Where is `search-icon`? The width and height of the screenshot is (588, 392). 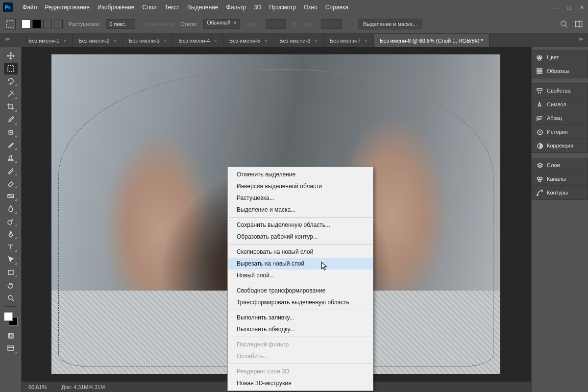
search-icon is located at coordinates (564, 24).